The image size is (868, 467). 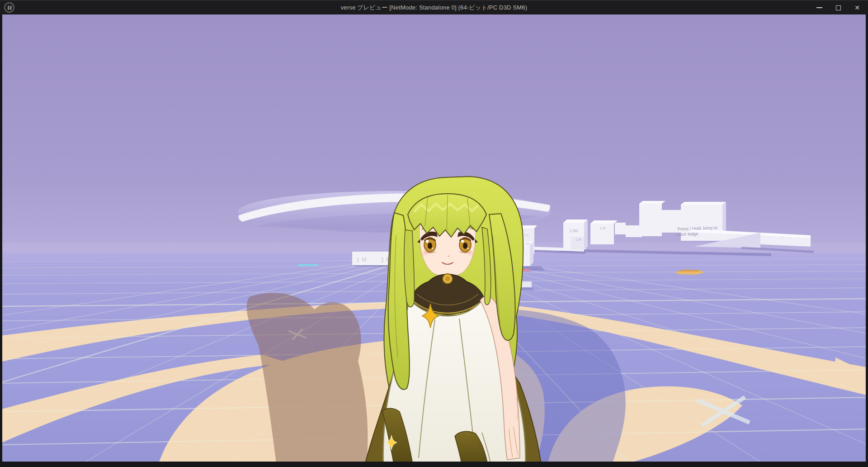 I want to click on hint-sign-line2: catch ledge, so click(x=687, y=234).